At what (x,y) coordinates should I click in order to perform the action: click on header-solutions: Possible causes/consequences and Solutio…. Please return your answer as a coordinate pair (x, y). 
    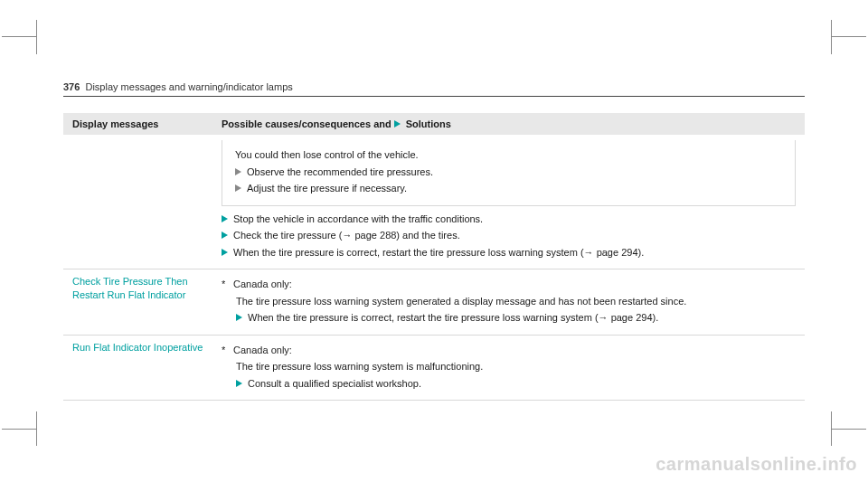
    Looking at the image, I should click on (508, 124).